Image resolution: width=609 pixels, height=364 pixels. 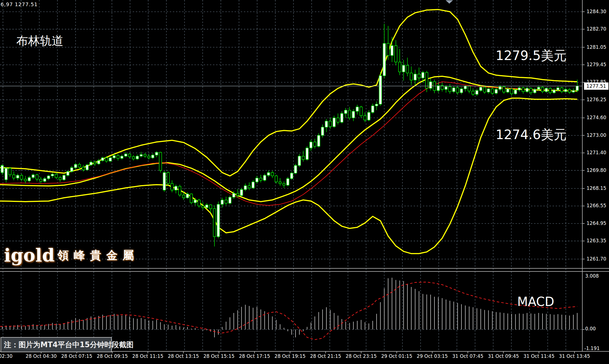 I want to click on time-tick-label: 29 Oct 01:15, so click(x=397, y=356).